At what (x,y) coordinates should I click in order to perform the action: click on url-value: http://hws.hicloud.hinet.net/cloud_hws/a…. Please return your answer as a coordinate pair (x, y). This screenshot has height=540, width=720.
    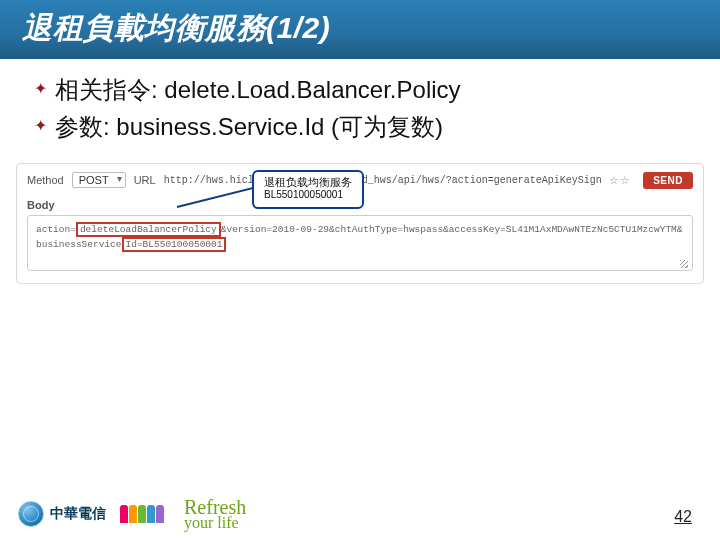
    Looking at the image, I should click on (383, 180).